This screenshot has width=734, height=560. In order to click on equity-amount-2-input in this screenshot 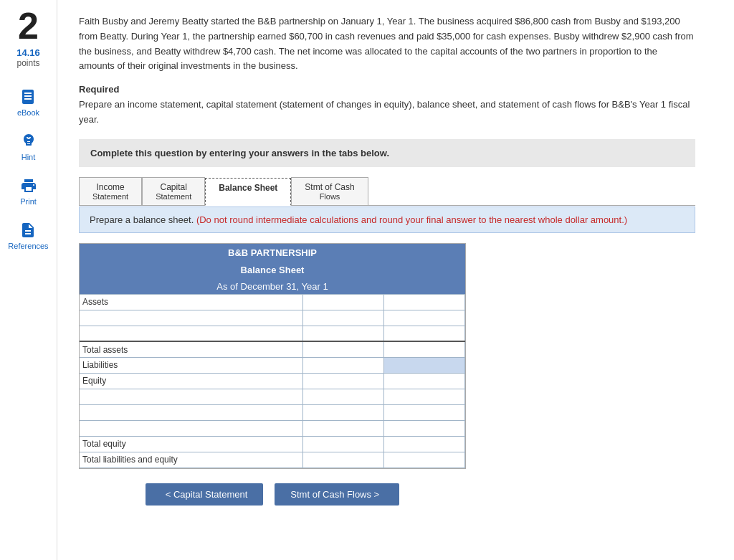, I will do `click(343, 412)`.